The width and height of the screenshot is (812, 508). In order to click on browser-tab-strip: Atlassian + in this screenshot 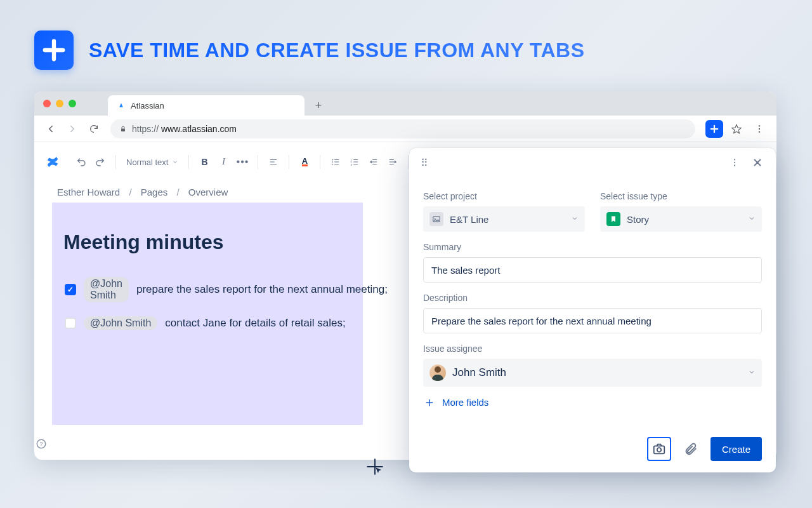, I will do `click(405, 104)`.